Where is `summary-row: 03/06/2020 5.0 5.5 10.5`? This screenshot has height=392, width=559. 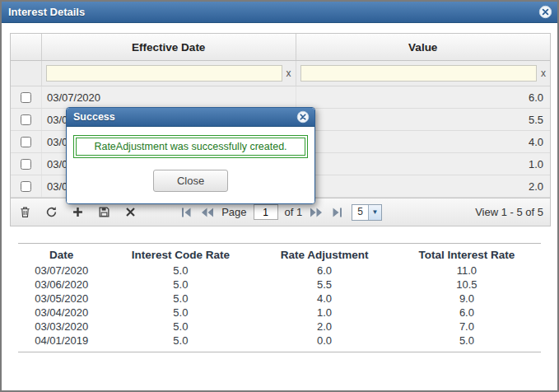 summary-row: 03/06/2020 5.0 5.5 10.5 is located at coordinates (280, 285).